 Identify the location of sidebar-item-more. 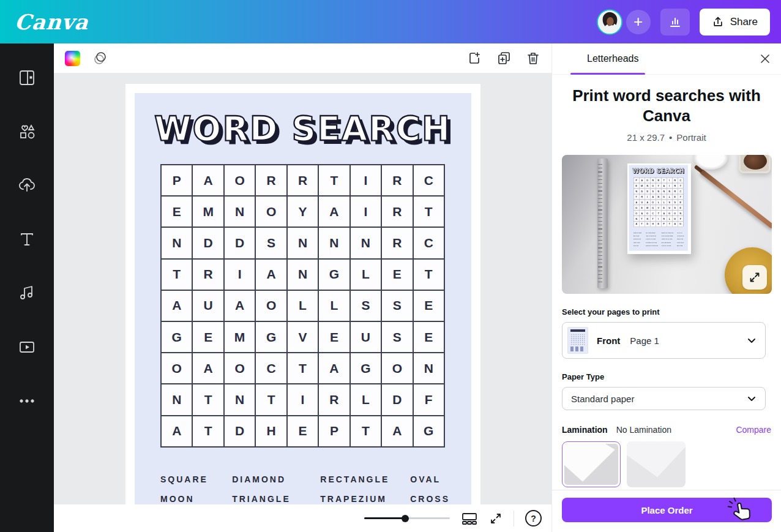
(27, 401).